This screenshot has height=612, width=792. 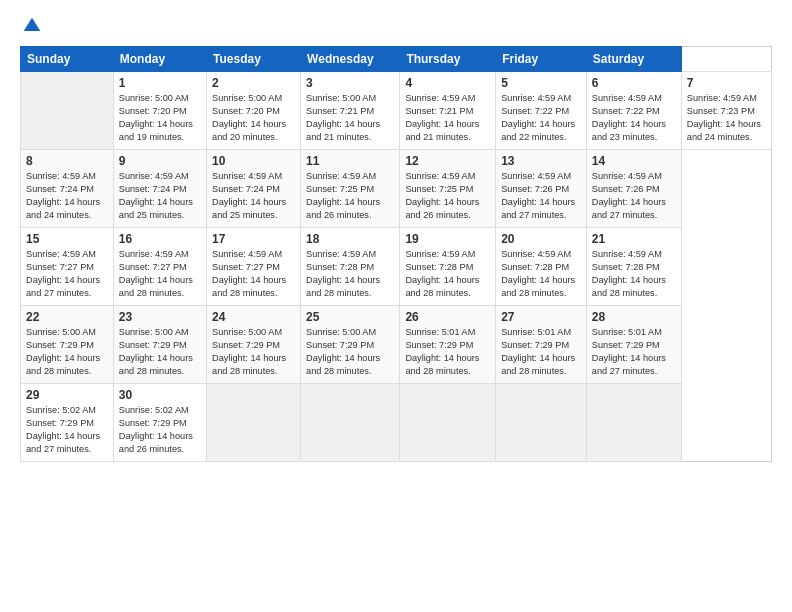 What do you see at coordinates (67, 239) in the screenshot?
I see `day-number: 15` at bounding box center [67, 239].